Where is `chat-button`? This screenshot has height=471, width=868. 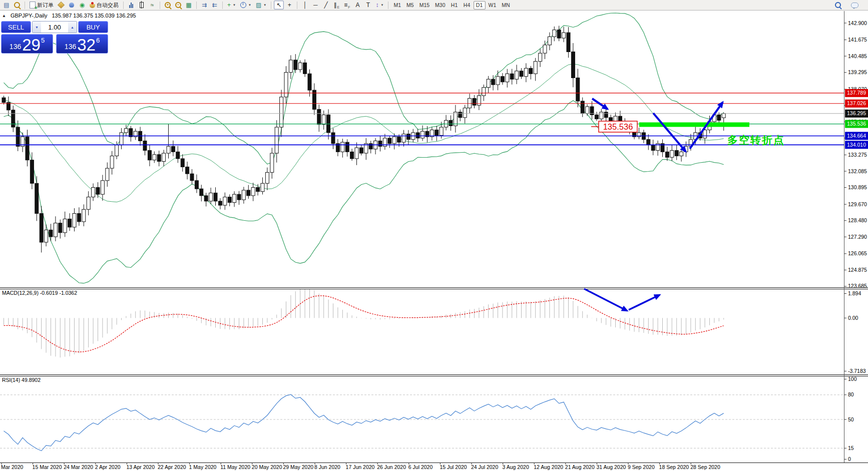
chat-button is located at coordinates (855, 5).